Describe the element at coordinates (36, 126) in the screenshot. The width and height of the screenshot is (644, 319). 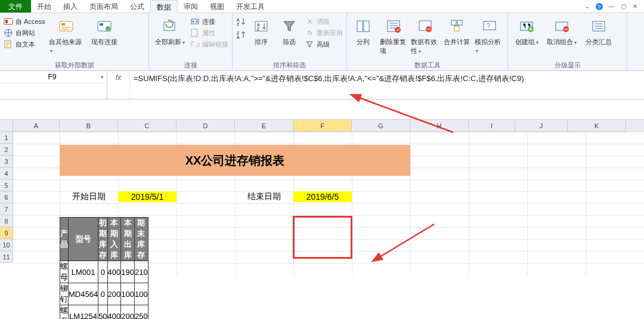
I see `col-header-A: A` at that location.